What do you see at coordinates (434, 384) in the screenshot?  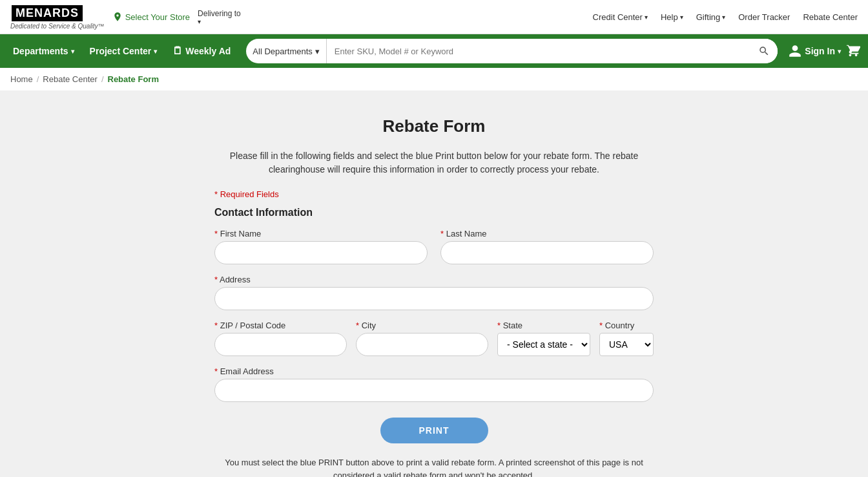 I see `email-field: * Email Address` at bounding box center [434, 384].